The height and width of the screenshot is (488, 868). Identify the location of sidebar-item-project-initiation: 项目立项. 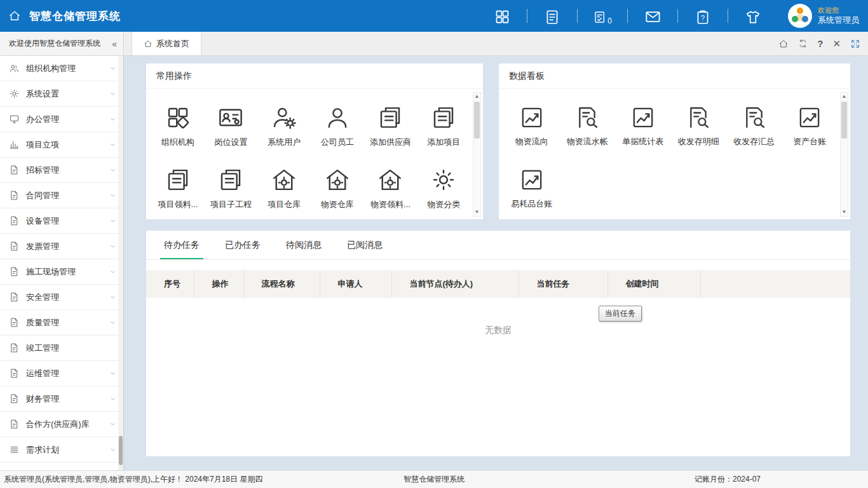
(62, 145).